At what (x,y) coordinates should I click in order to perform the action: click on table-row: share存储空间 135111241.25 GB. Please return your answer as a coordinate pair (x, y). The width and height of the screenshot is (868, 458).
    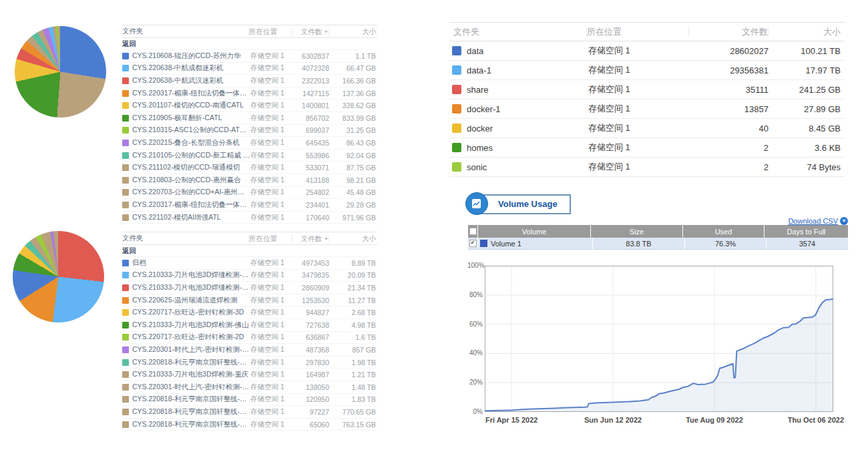
    Looking at the image, I should click on (647, 89).